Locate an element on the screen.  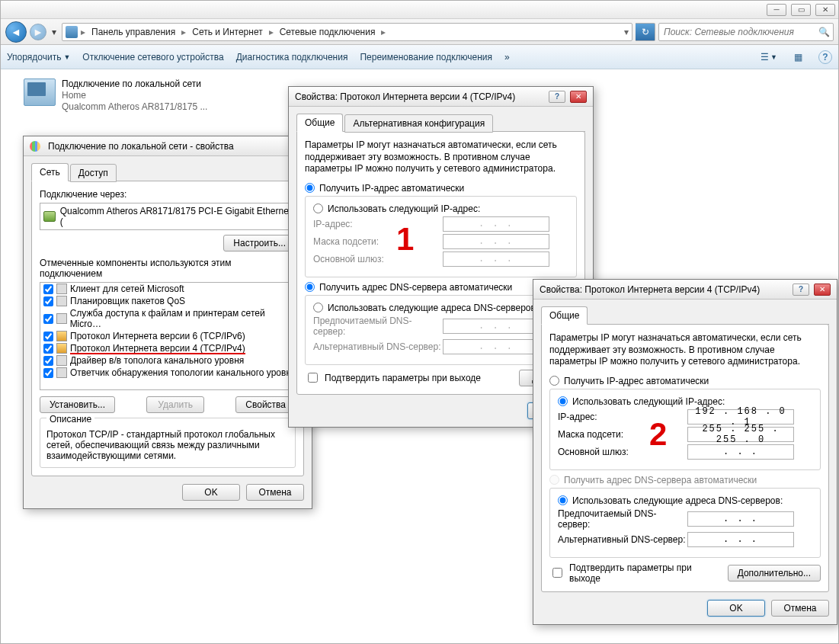
dialog-title: Подключение по локальной сети - свойства is located at coordinates (177, 146).